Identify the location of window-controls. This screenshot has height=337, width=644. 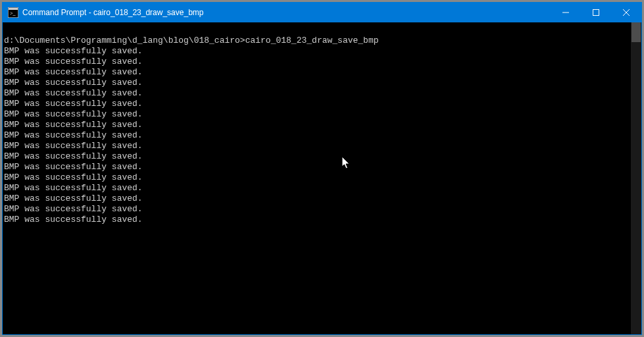
(596, 13).